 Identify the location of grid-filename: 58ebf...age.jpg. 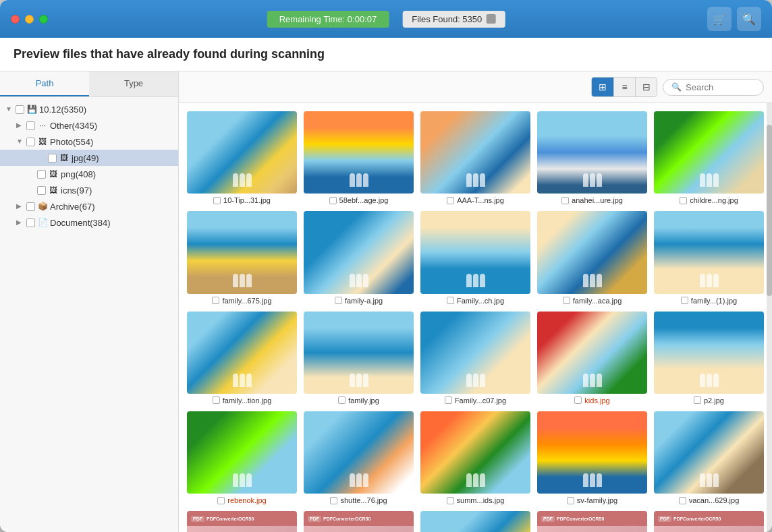
(364, 200).